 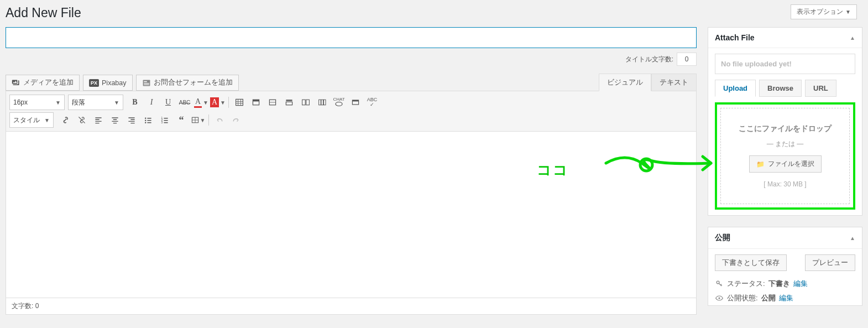 What do you see at coordinates (65, 120) in the screenshot?
I see `link-button` at bounding box center [65, 120].